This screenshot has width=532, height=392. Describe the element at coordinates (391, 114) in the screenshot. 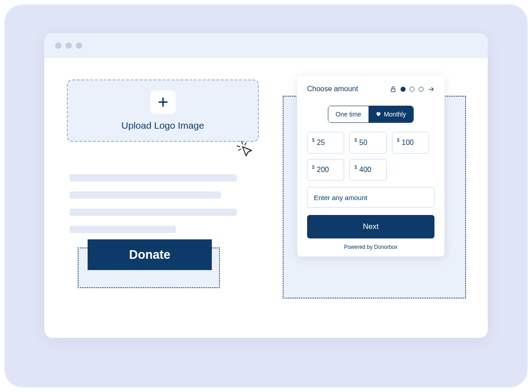

I see `frequency-monthly-button: Monthly` at that location.